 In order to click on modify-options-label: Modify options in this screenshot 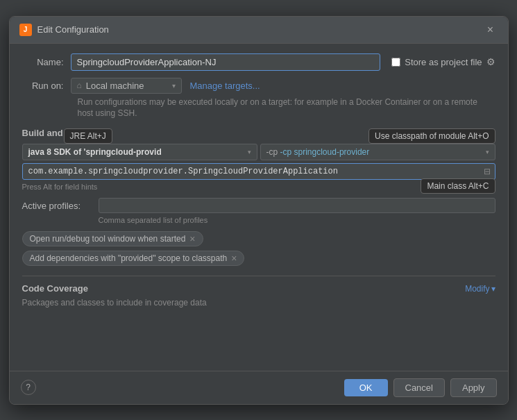, I will do `click(437, 133)`.